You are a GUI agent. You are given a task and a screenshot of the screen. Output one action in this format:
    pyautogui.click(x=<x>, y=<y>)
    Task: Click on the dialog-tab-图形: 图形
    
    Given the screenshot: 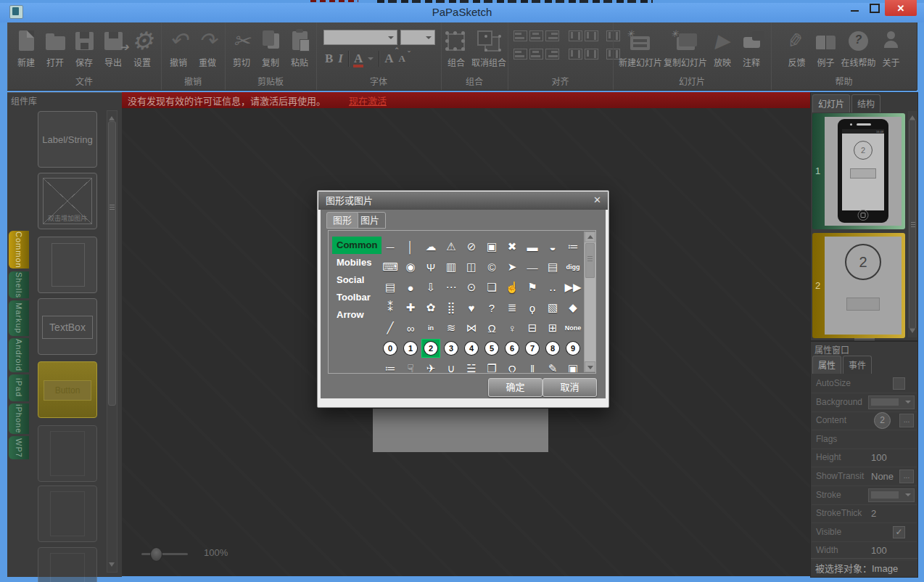 What is the action you would take?
    pyautogui.click(x=342, y=221)
    